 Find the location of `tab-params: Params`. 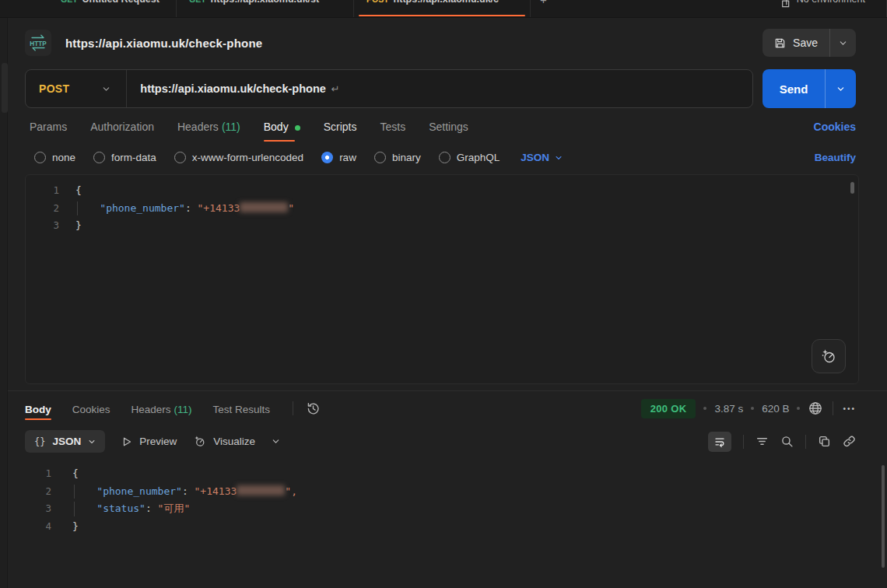

tab-params: Params is located at coordinates (48, 131).